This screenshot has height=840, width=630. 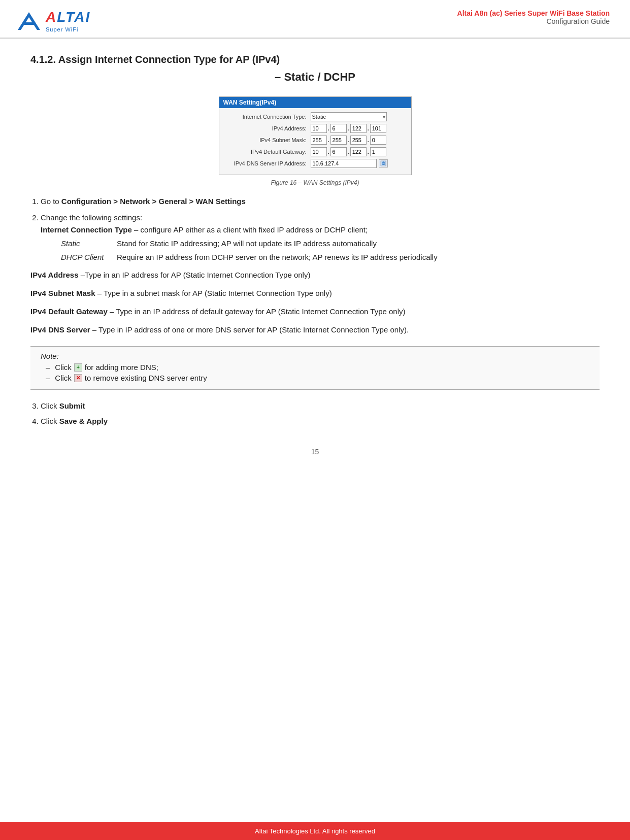 What do you see at coordinates (315, 163) in the screenshot?
I see `wan-row-dns: IPv4 DNS Server IP Address: 🖼` at bounding box center [315, 163].